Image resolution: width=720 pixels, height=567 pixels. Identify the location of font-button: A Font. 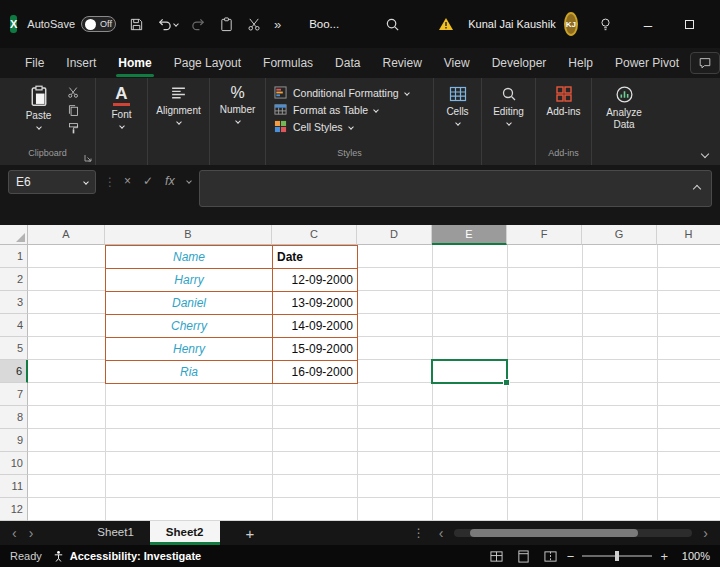
(122, 116).